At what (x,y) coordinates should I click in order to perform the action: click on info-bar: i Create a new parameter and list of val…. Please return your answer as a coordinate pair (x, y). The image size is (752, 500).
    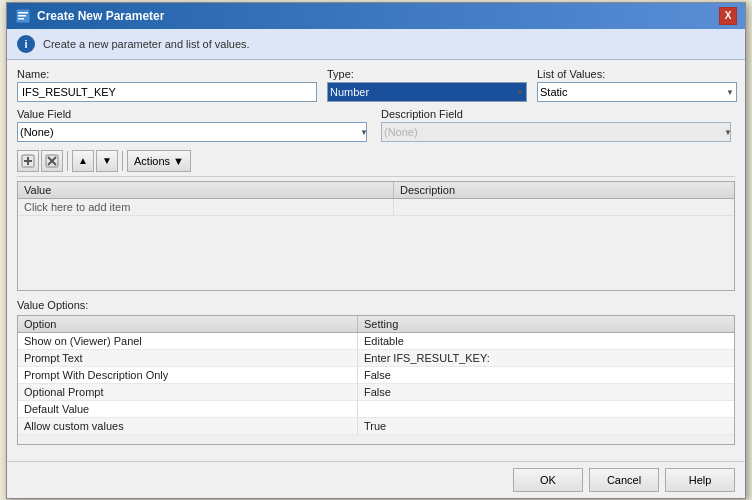
    Looking at the image, I should click on (376, 44).